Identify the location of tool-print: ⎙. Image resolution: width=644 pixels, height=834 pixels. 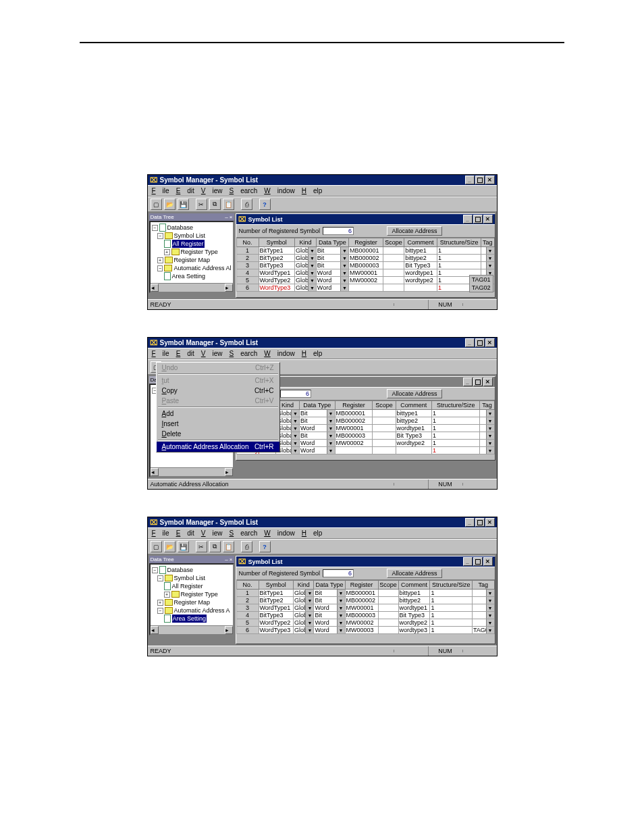
(247, 204).